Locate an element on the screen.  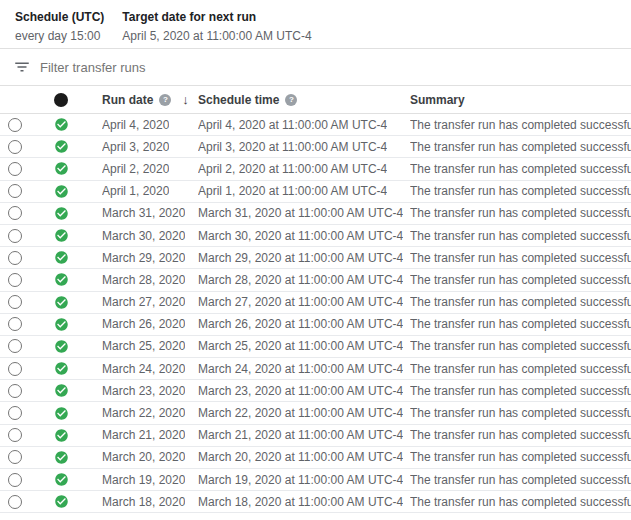
run-date-value: March 22, 2020 is located at coordinates (144, 413).